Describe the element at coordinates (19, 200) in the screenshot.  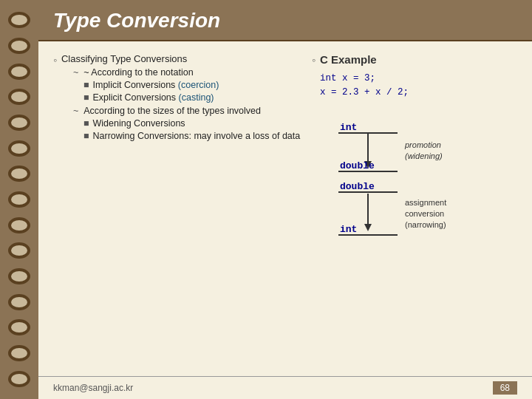
I see `spiral-binding` at that location.